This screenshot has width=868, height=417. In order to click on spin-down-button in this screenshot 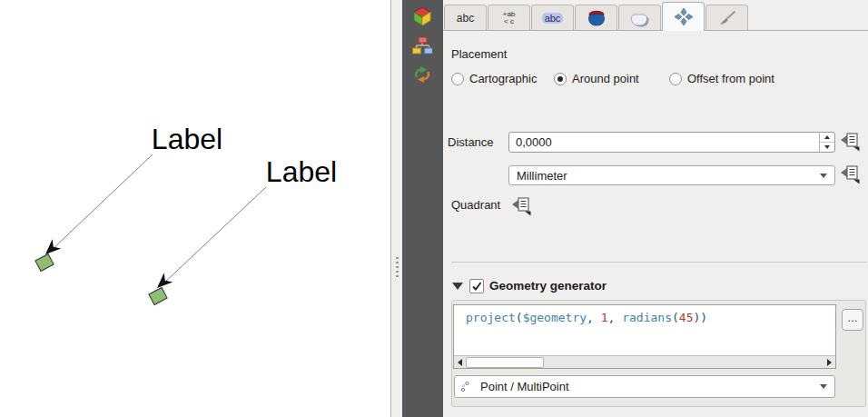, I will do `click(827, 147)`.